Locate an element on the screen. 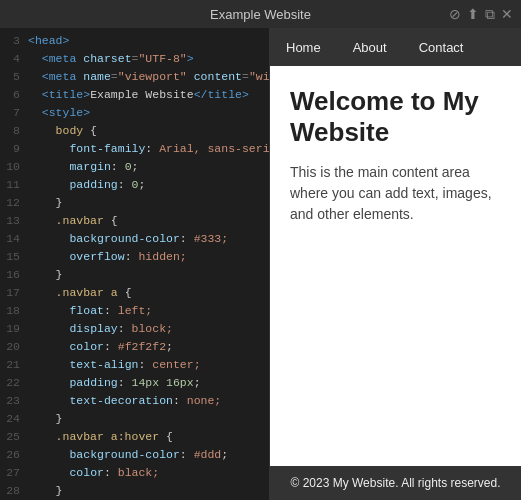 Image resolution: width=521 pixels, height=500 pixels. line-number: 7 is located at coordinates (14, 113).